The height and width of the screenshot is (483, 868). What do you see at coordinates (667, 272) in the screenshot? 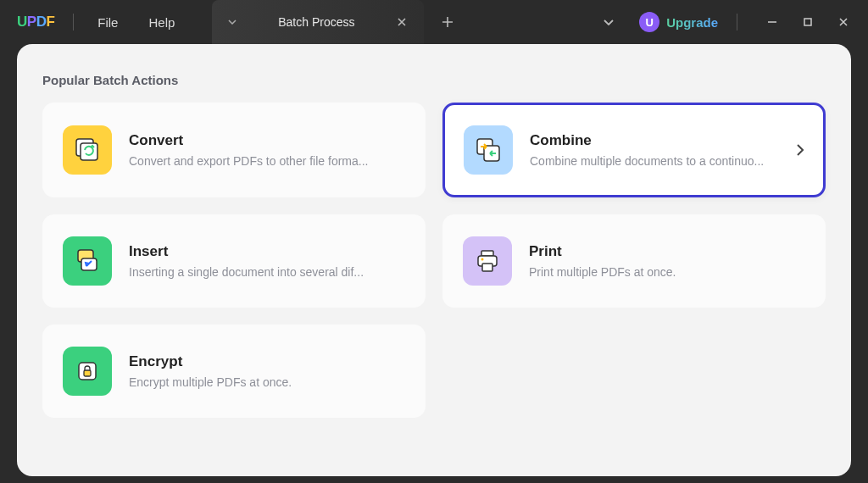
I see `card-description: Print multiple PDFs at once.` at bounding box center [667, 272].